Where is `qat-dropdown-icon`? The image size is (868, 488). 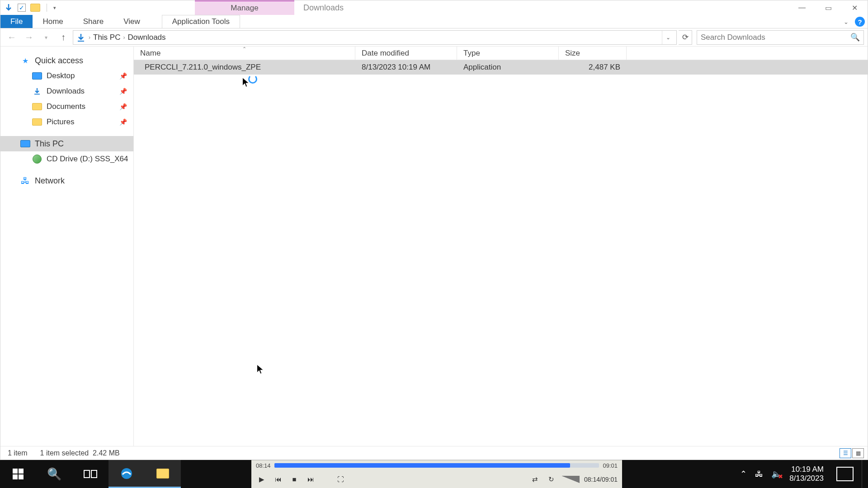
qat-dropdown-icon is located at coordinates (9, 8).